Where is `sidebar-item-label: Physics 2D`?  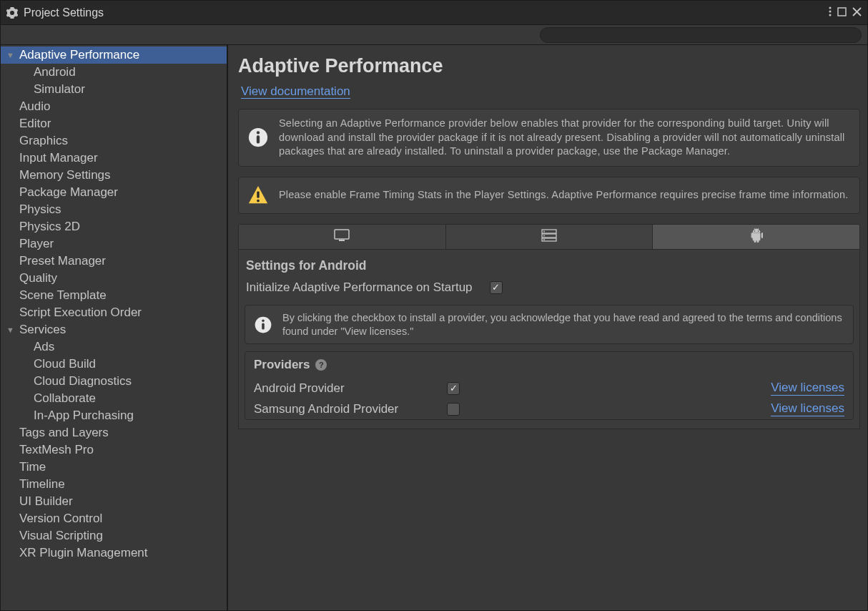
sidebar-item-label: Physics 2D is located at coordinates (50, 227).